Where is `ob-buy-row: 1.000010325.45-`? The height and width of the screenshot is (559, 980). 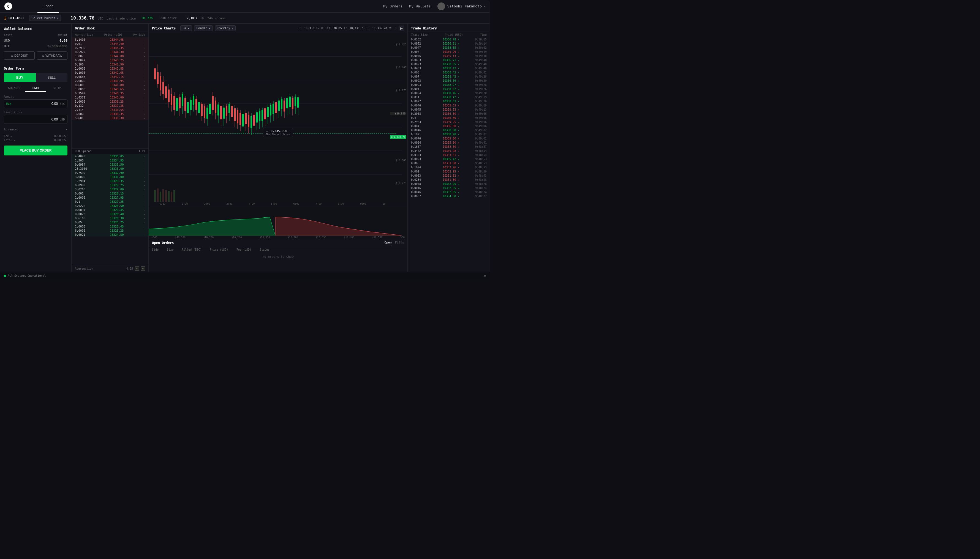
ob-buy-row: 1.000010325.45- is located at coordinates (110, 227).